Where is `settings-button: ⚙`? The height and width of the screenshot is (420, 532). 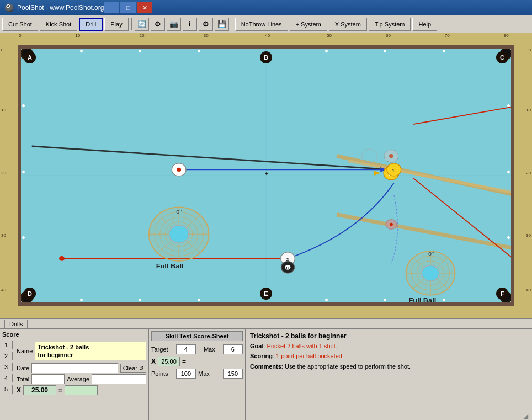 settings-button: ⚙ is located at coordinates (158, 24).